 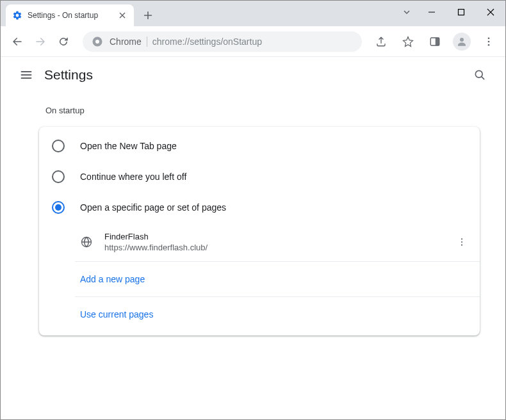 What do you see at coordinates (97, 42) in the screenshot?
I see `chrome-icon` at bounding box center [97, 42].